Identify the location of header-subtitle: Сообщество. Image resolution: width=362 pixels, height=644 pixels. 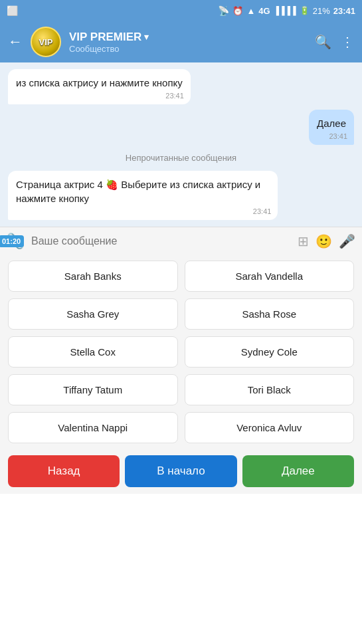
(188, 49).